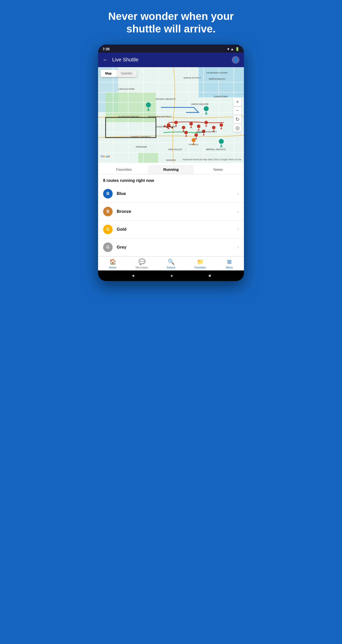  I want to click on routes-header: 8 routes running right now, so click(171, 180).